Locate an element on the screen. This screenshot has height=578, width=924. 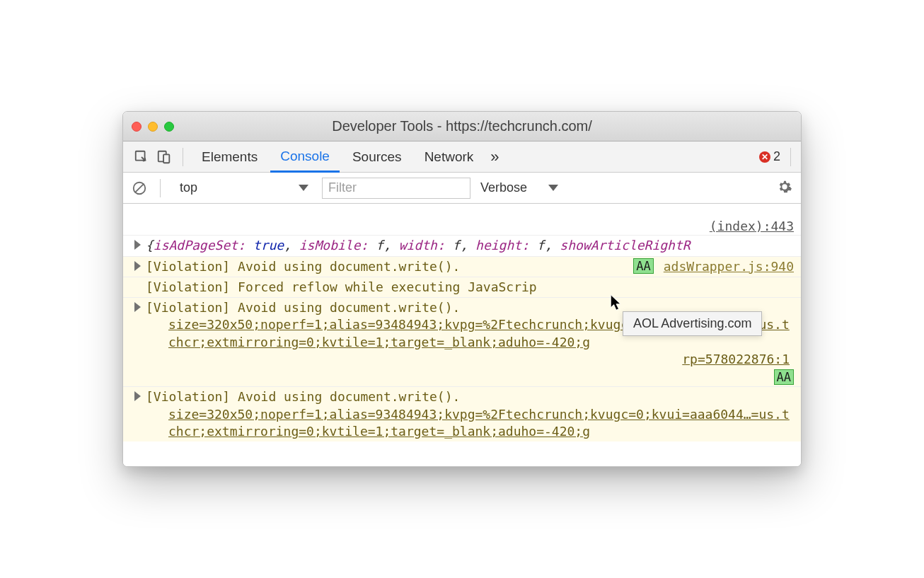
clear-console-icon is located at coordinates (139, 188).